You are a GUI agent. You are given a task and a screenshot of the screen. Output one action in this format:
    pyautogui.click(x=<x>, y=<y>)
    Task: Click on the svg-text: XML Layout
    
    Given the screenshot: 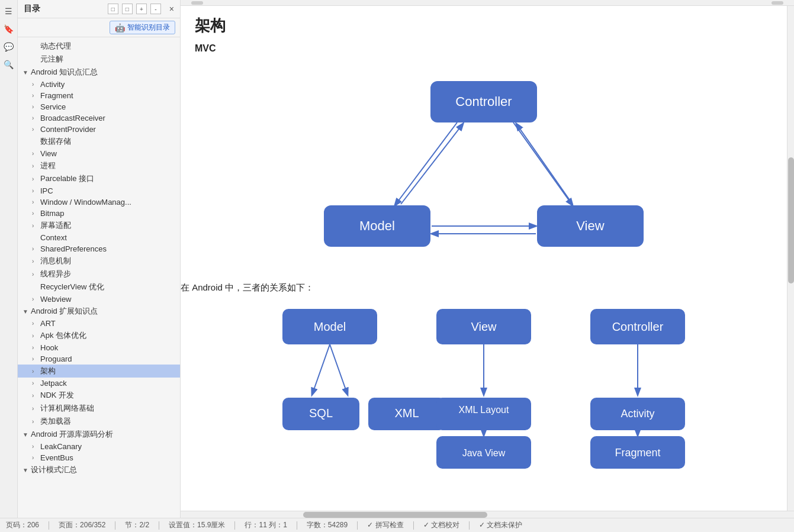 What is the action you would take?
    pyautogui.click(x=484, y=410)
    